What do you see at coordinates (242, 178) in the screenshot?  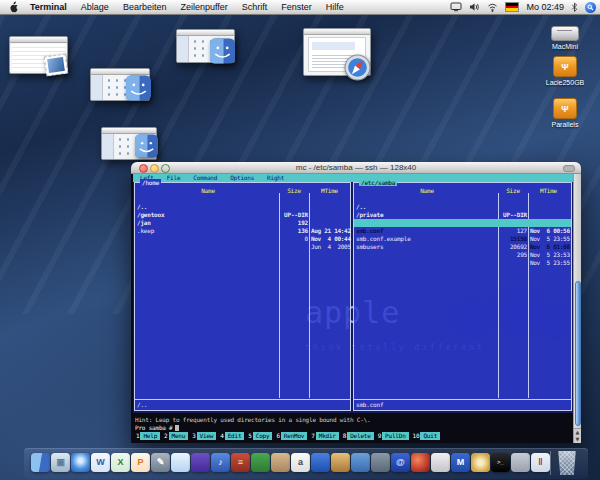 I see `mc-menu-options: Options` at bounding box center [242, 178].